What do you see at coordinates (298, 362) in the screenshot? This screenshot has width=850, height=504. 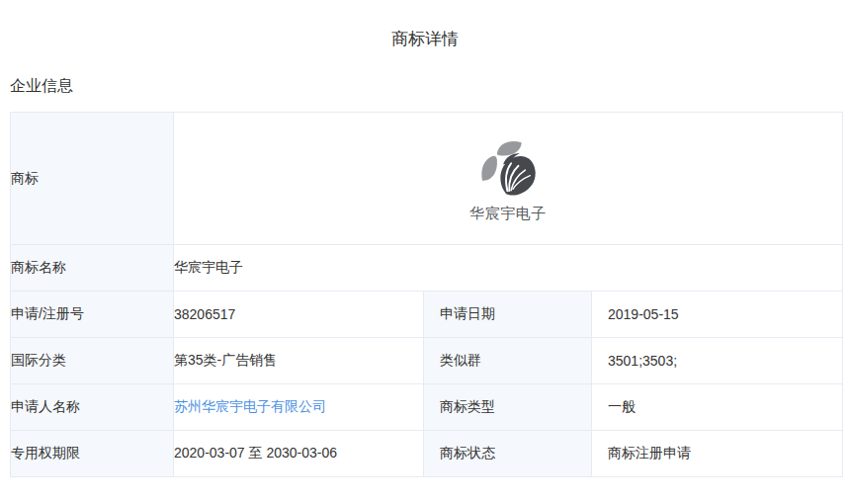 I see `value-international-class: 第35类-广告销售` at bounding box center [298, 362].